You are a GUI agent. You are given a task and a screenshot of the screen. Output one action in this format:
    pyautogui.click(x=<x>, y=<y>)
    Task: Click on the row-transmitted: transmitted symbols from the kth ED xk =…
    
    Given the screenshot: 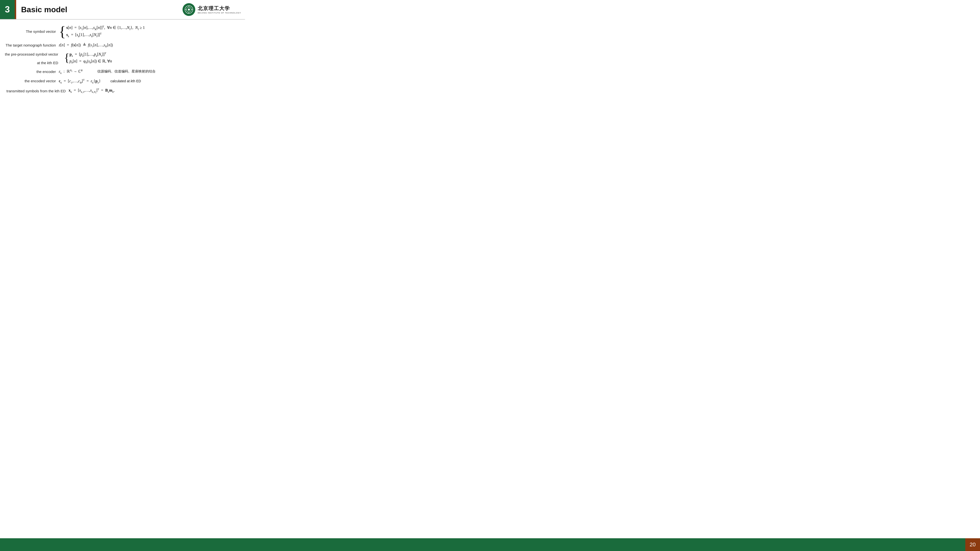 What is the action you would take?
    pyautogui.click(x=123, y=91)
    